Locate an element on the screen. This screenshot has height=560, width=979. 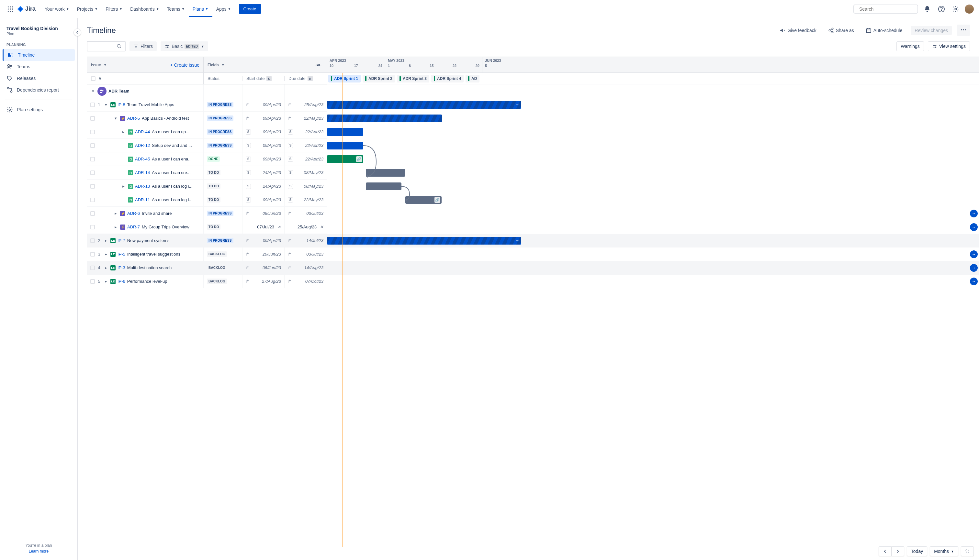
jira-logo: Jira is located at coordinates (26, 9).